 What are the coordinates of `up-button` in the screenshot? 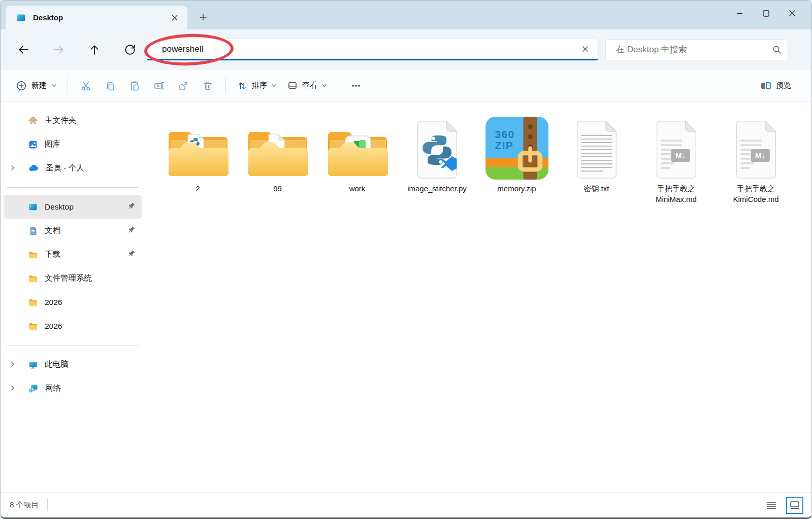 It's located at (94, 50).